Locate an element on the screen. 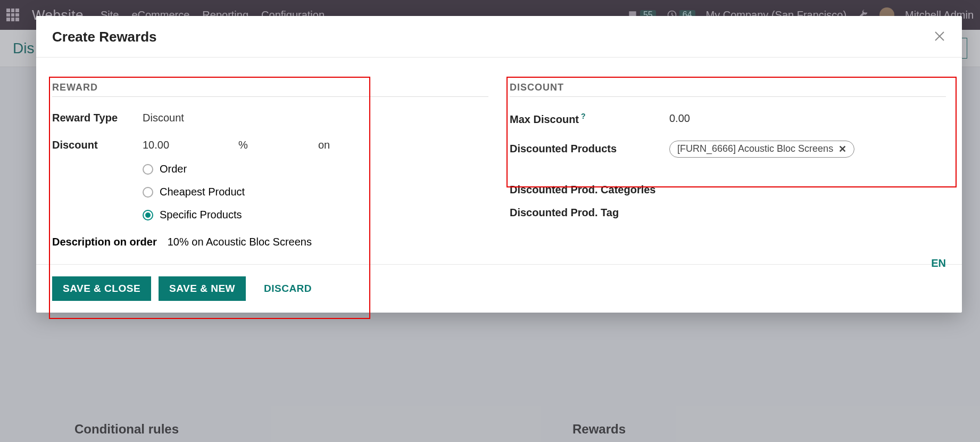  label-reward-type: Reward Type is located at coordinates (97, 118).